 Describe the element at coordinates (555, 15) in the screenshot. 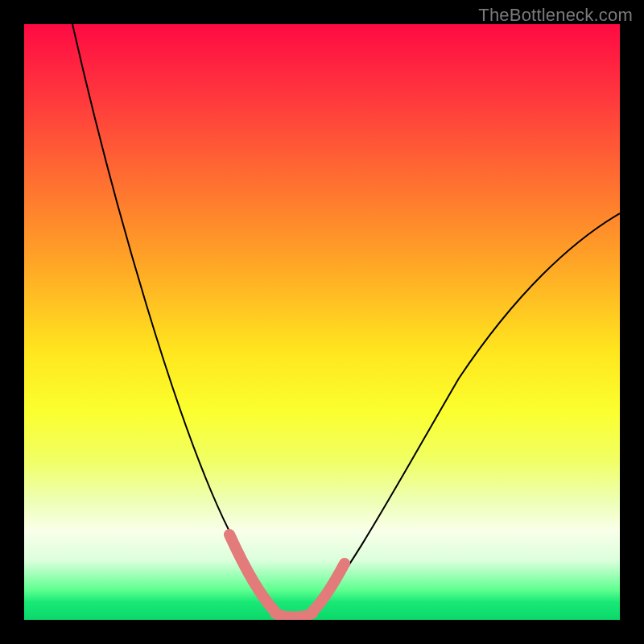

I see `watermark-text: TheBottleneck.com` at that location.